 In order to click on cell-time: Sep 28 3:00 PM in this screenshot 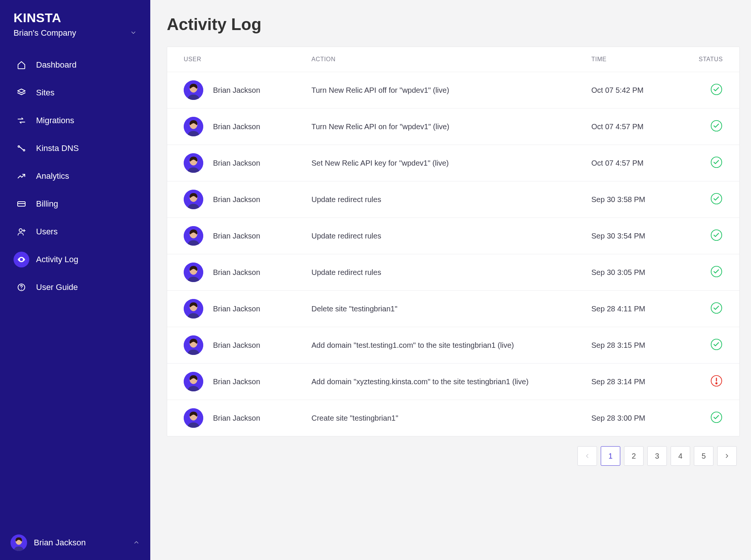, I will do `click(638, 418)`.